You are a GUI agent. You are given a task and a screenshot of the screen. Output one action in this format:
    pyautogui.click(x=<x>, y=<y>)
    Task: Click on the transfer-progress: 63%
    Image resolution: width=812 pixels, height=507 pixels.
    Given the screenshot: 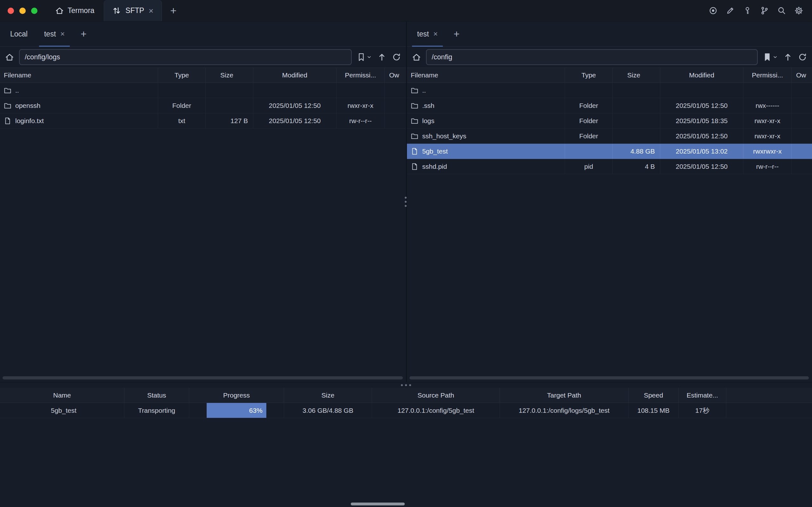 What is the action you would take?
    pyautogui.click(x=237, y=410)
    